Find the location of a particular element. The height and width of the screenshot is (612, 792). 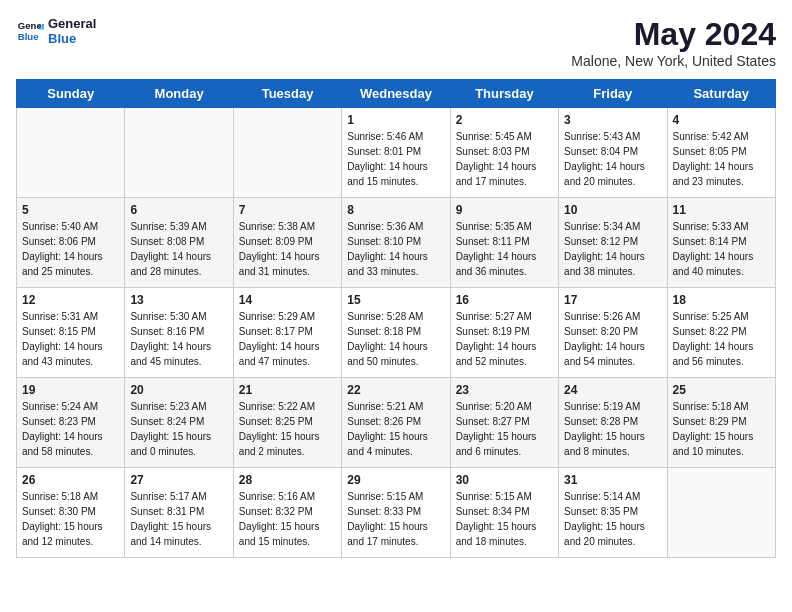

logo-text: General Blue is located at coordinates (72, 31).